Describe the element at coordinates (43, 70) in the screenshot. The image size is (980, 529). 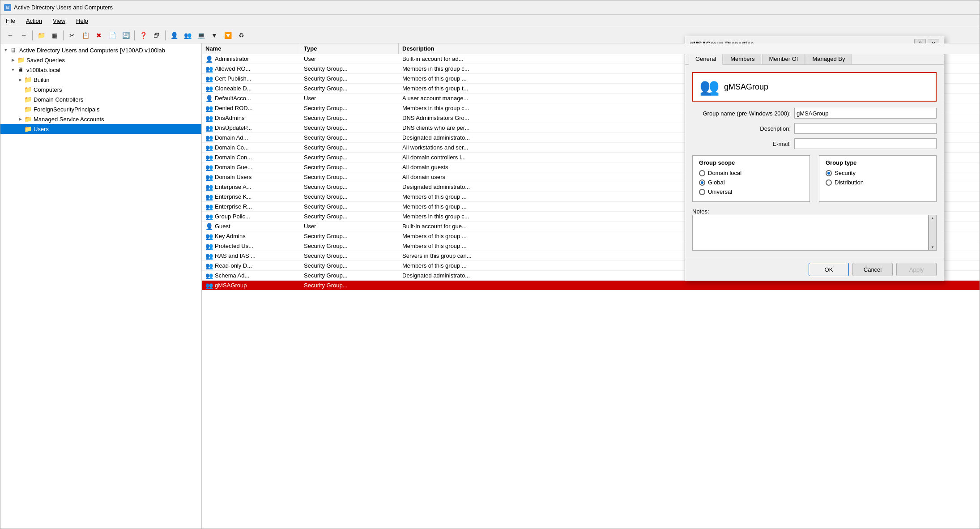
I see `v100lab-label: v100lab.local` at that location.